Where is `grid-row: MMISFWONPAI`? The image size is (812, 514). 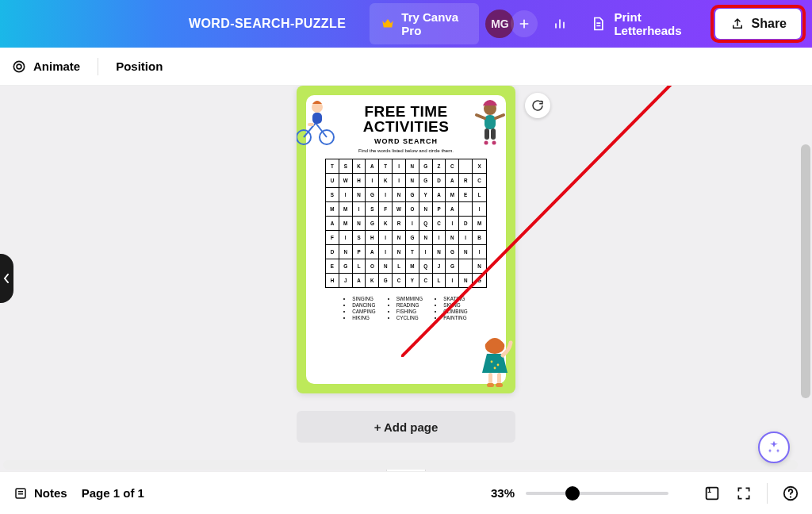
grid-row: MMISFWONPAI is located at coordinates (406, 209).